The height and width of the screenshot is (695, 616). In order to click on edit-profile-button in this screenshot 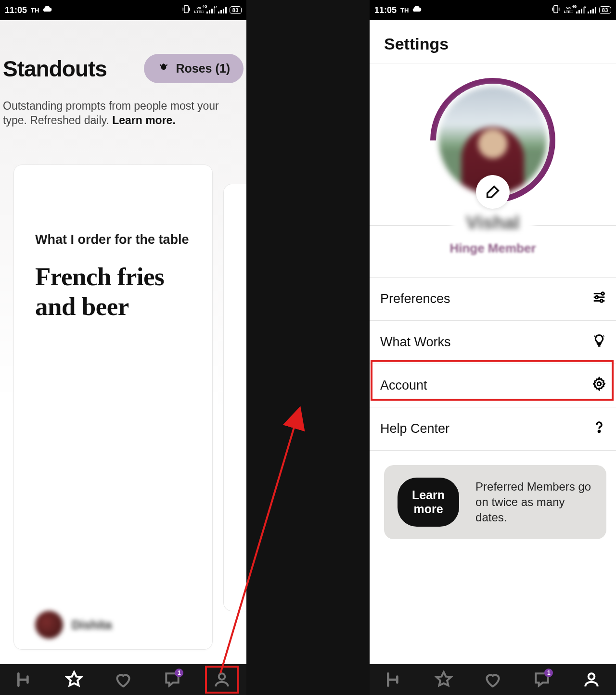, I will do `click(493, 192)`.